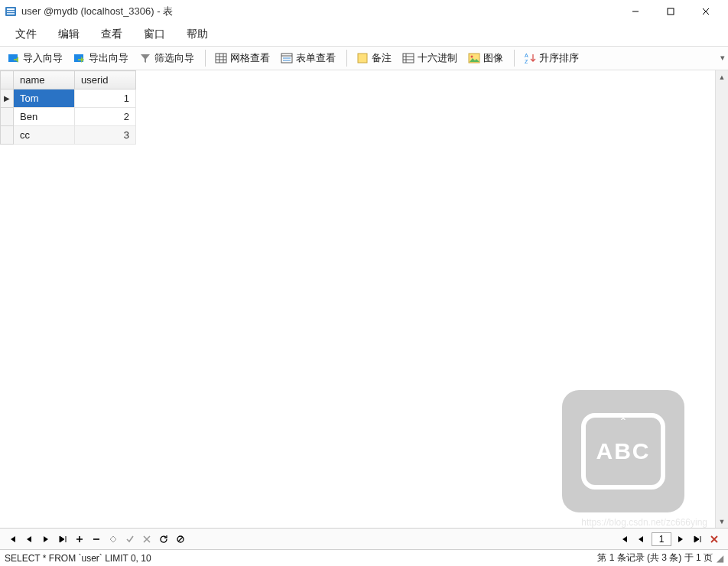  What do you see at coordinates (80, 539) in the screenshot?
I see `insert-record-button` at bounding box center [80, 539].